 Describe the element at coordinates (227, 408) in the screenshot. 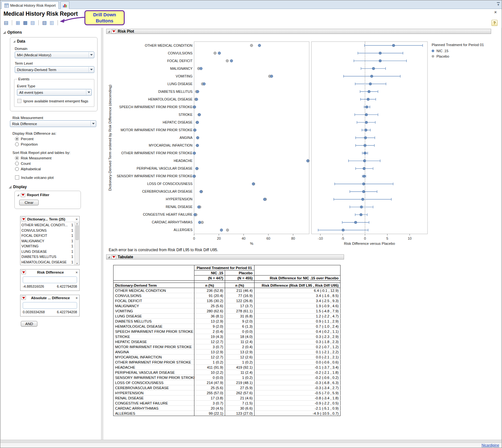

I see `table-row: CARDIAC ARRHYTHMIAS20 (4.5)30 (6.6)-2.1 …` at that location.